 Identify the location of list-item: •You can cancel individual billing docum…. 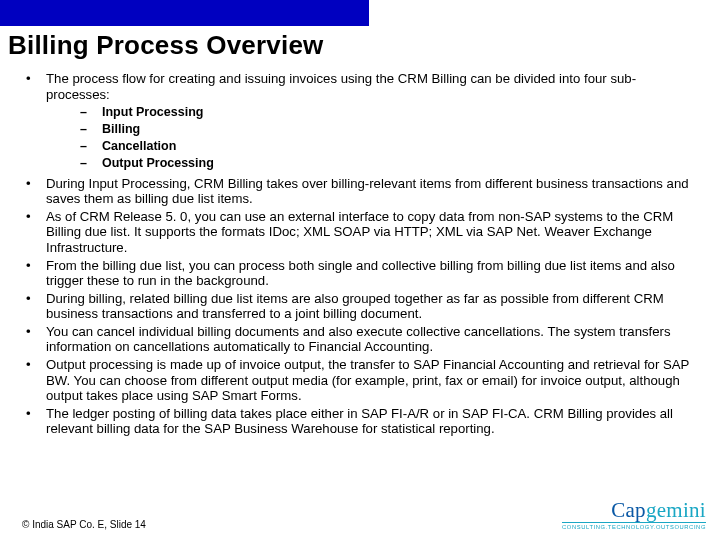
(360, 340).